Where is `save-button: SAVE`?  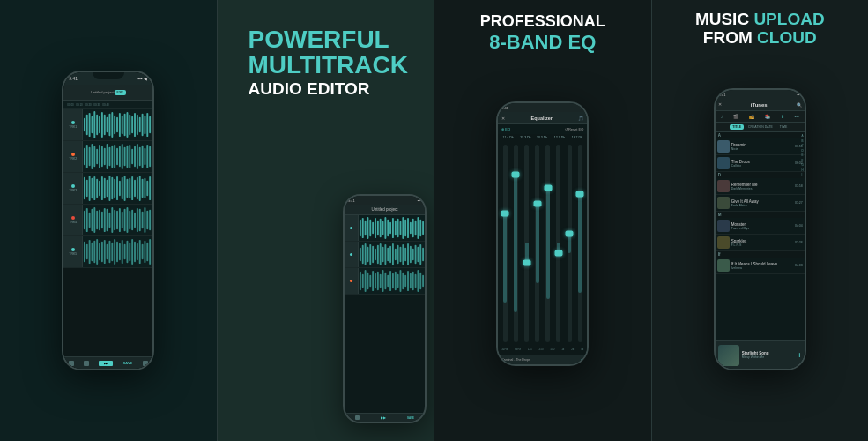 save-button: SAVE is located at coordinates (129, 363).